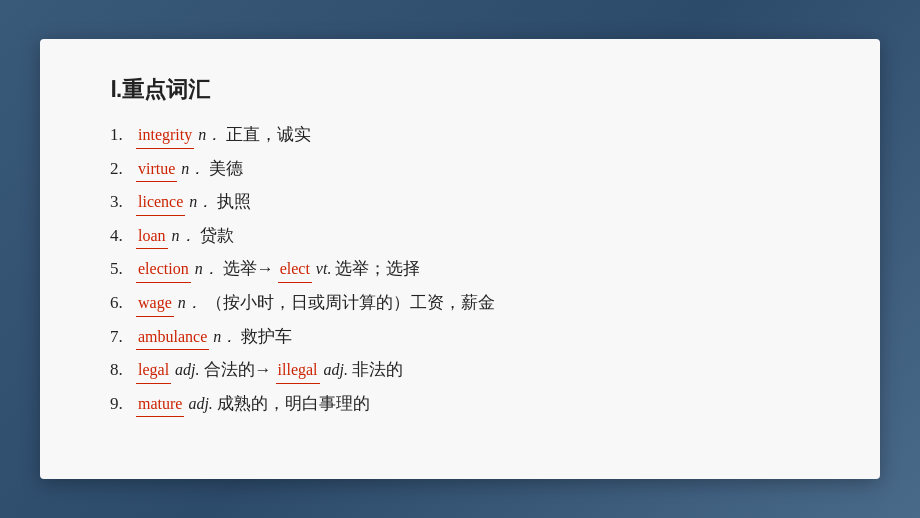 This screenshot has width=920, height=518. Describe the element at coordinates (234, 202) in the screenshot. I see `definition-text: 执照` at that location.